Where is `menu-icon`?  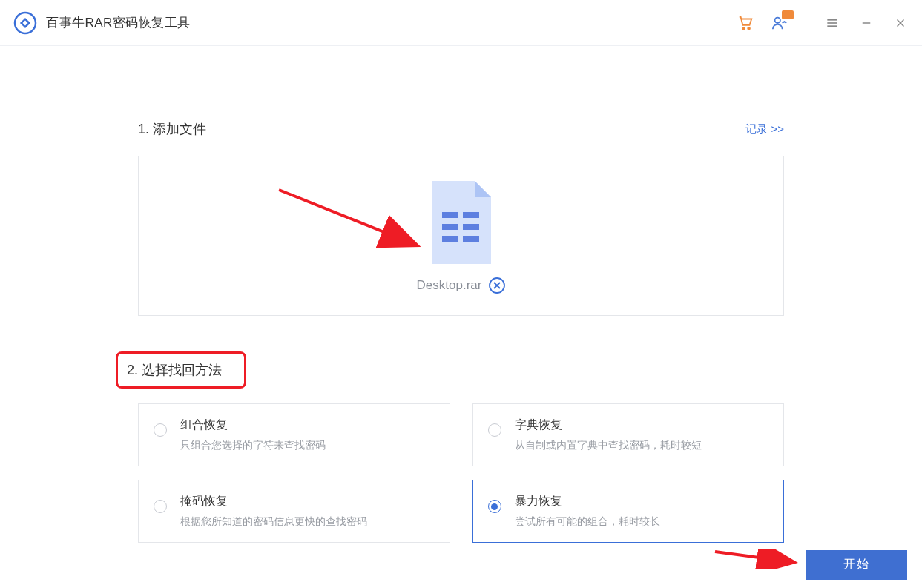
menu-icon is located at coordinates (832, 23).